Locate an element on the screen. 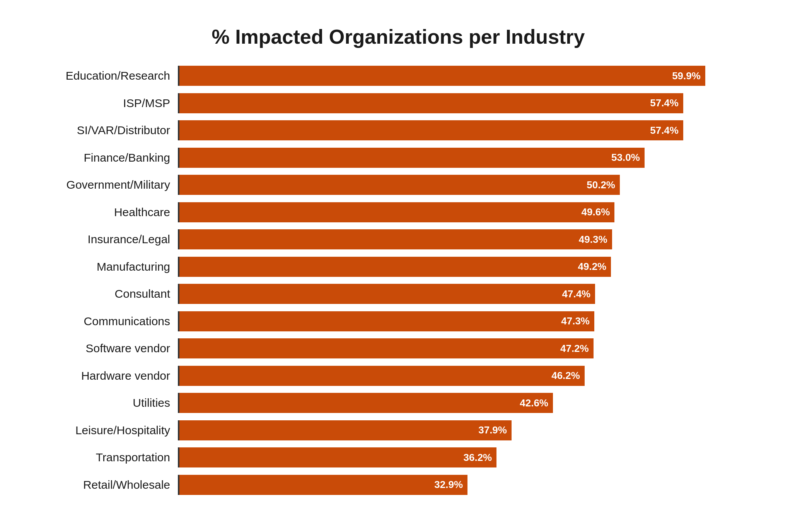 This screenshot has height=522, width=812. bar-label: Retail/Wholesale is located at coordinates (112, 485).